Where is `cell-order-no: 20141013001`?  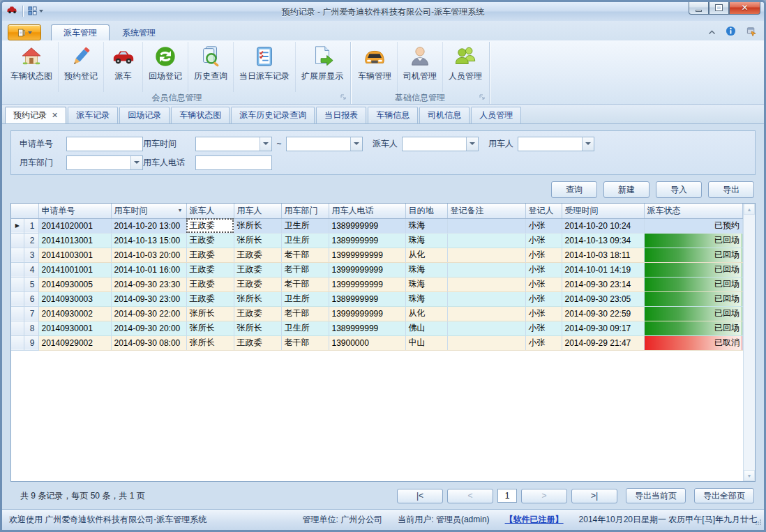 cell-order-no: 20141013001 is located at coordinates (75, 240).